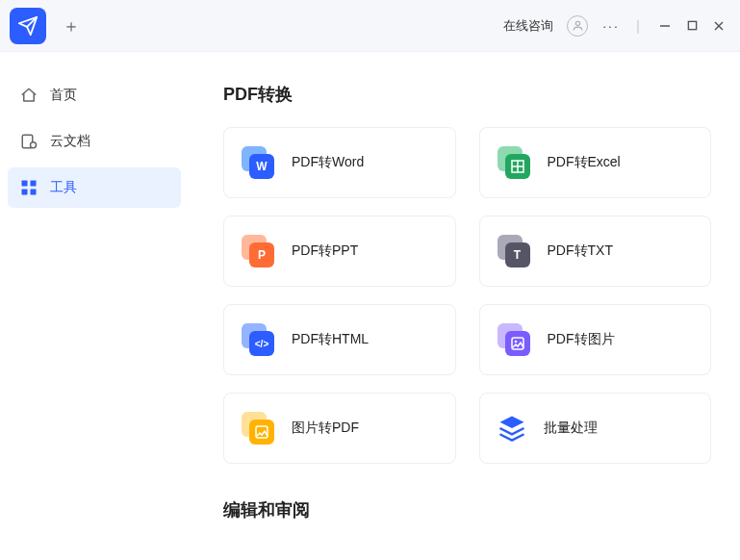  Describe the element at coordinates (577, 26) in the screenshot. I see `user-avatar` at that location.